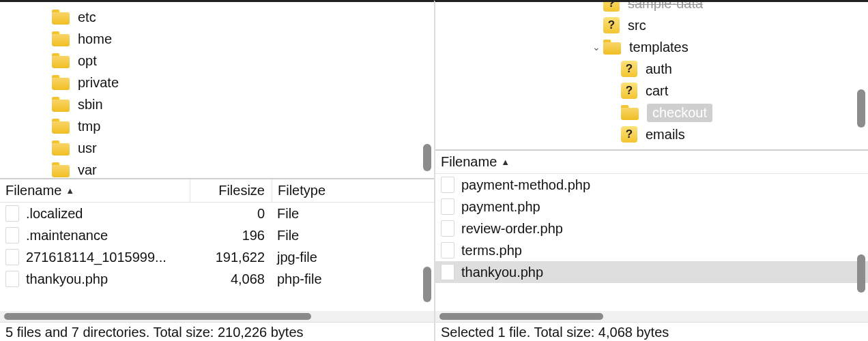 This screenshot has width=868, height=341. Describe the element at coordinates (665, 273) in the screenshot. I see `file-name: thankyou.php` at that location.